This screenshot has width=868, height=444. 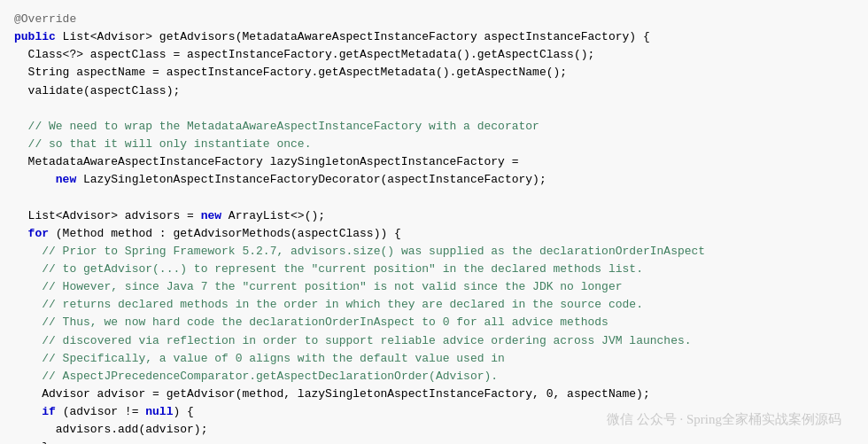 What do you see at coordinates (725, 420) in the screenshot?
I see `watermark: 微信 公众号 · Spring全家桶实战案例源码` at bounding box center [725, 420].